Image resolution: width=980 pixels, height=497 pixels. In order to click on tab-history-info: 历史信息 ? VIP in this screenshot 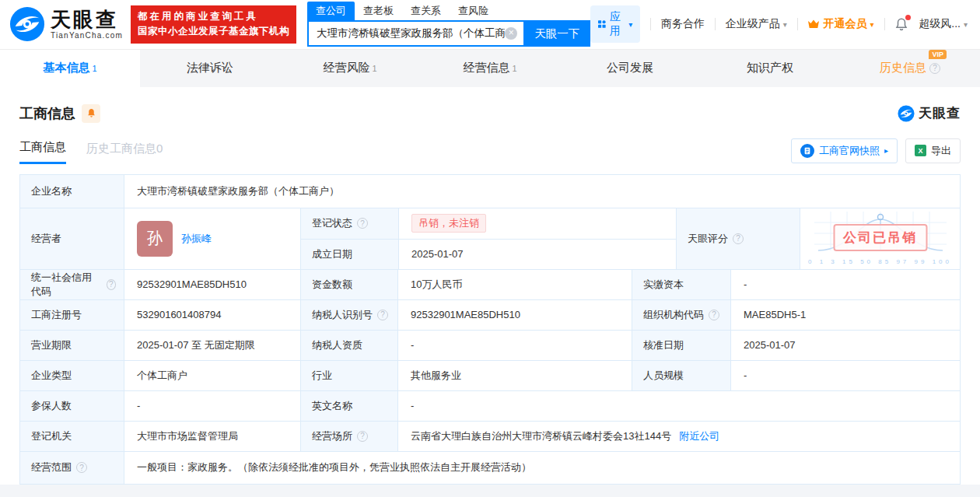, I will do `click(910, 68)`.